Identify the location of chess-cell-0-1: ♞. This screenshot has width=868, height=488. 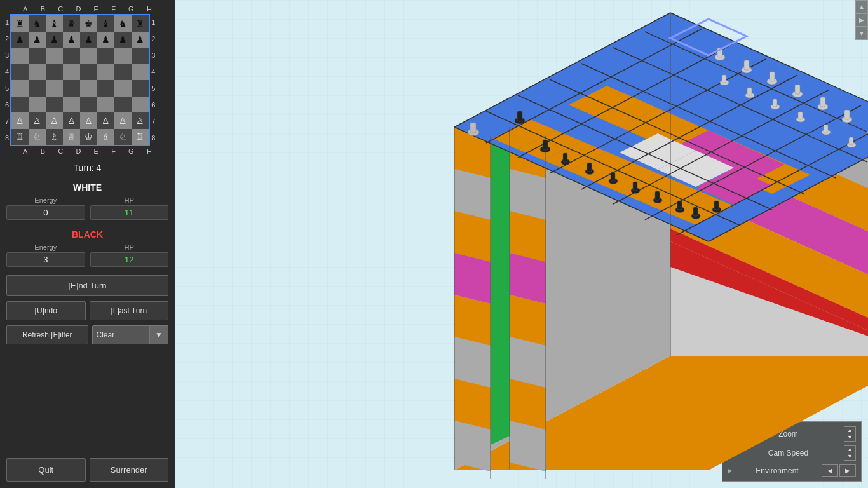
(37, 24).